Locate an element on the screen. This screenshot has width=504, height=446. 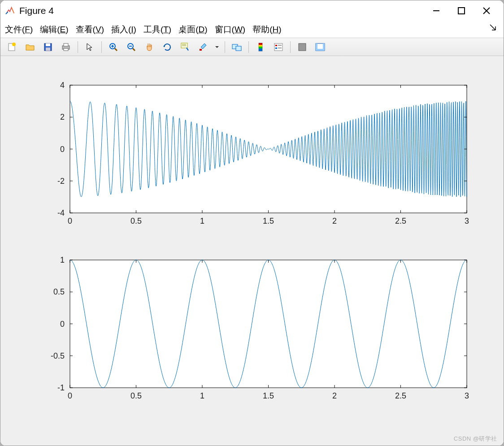
svg-text: -0.5 is located at coordinates (57, 356).